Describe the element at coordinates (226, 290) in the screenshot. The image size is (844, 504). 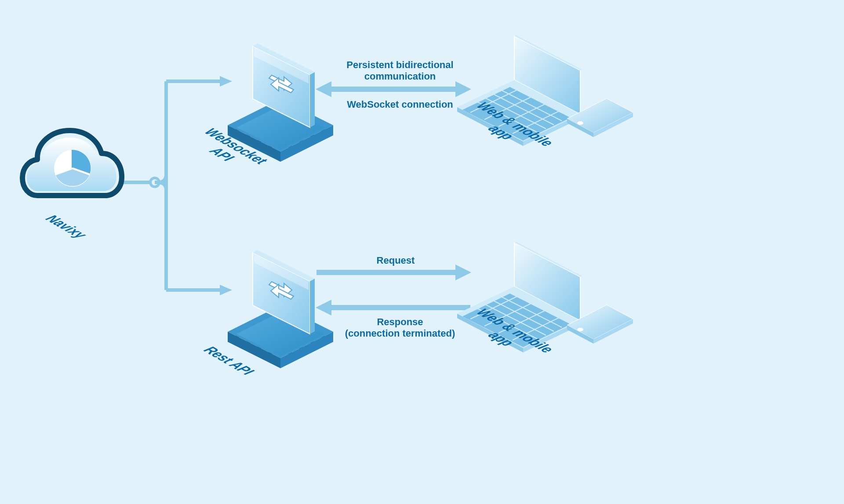
I see `arrow-to-rest` at that location.